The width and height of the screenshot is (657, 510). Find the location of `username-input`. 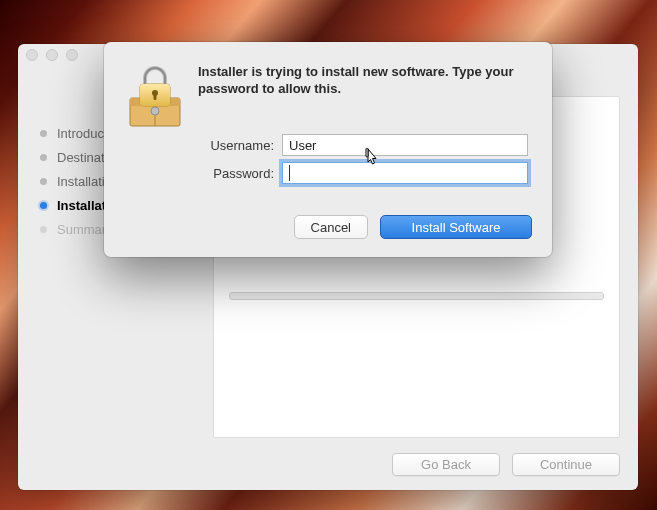

username-input is located at coordinates (405, 145).